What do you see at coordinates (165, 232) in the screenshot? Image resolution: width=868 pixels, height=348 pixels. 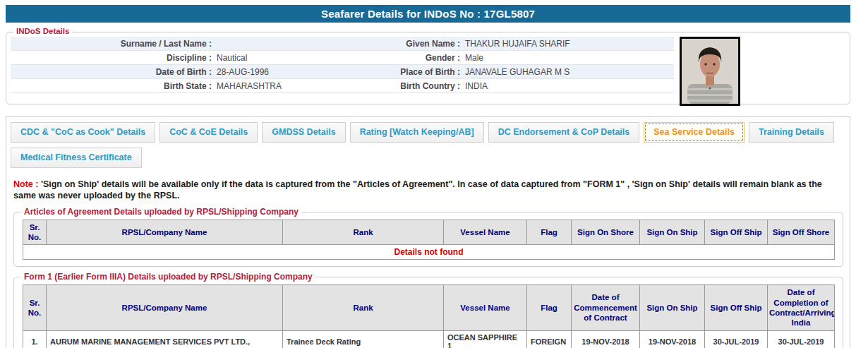 I see `aoa-header-company: RPSL/Company Name` at bounding box center [165, 232].